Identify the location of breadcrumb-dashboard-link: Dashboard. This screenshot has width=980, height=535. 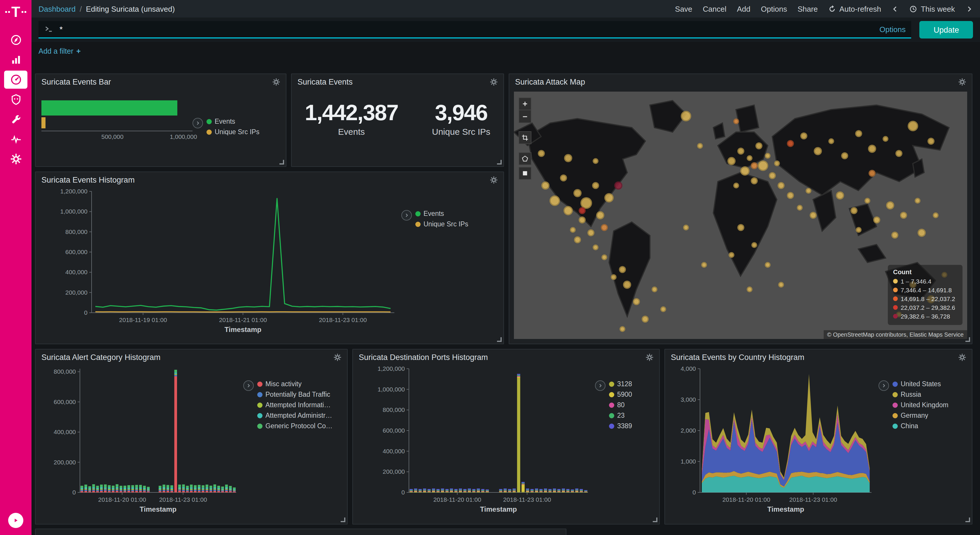
(57, 8).